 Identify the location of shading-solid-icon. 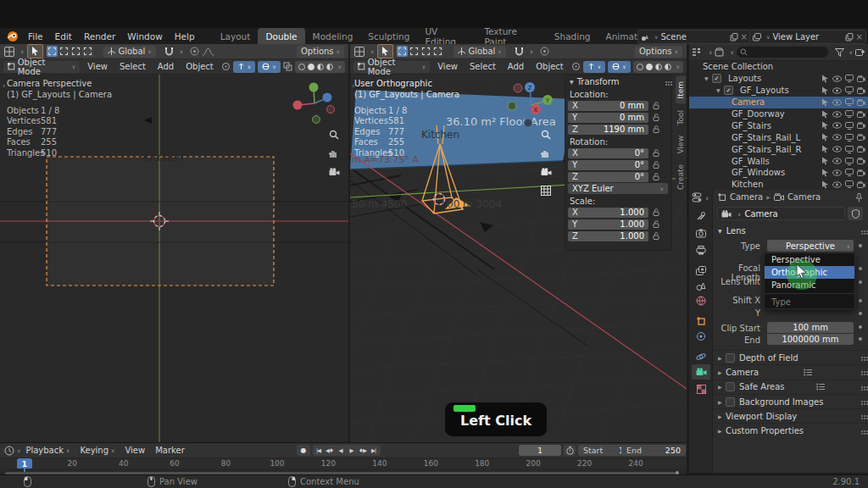
(311, 67).